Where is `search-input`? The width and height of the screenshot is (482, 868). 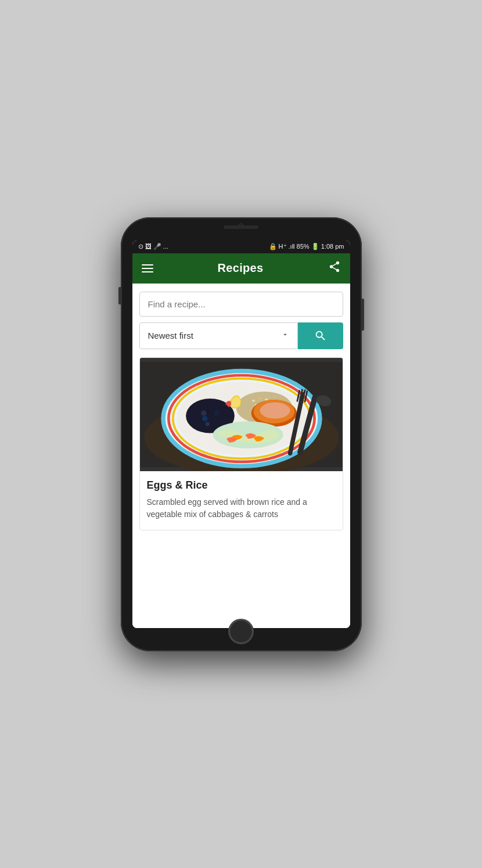 search-input is located at coordinates (242, 304).